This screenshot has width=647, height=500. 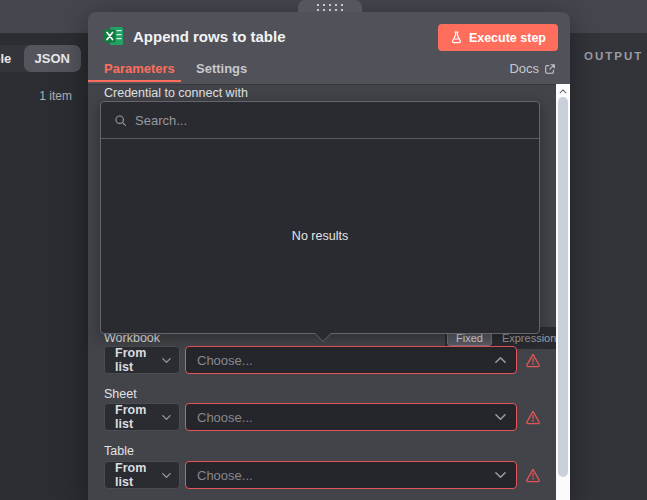 What do you see at coordinates (222, 68) in the screenshot?
I see `tab-settings: Settings` at bounding box center [222, 68].